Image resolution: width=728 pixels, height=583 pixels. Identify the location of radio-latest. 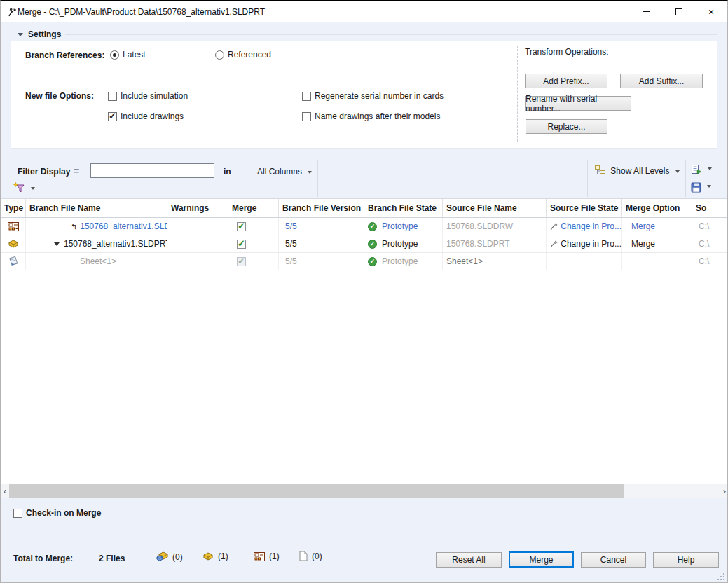
(115, 55).